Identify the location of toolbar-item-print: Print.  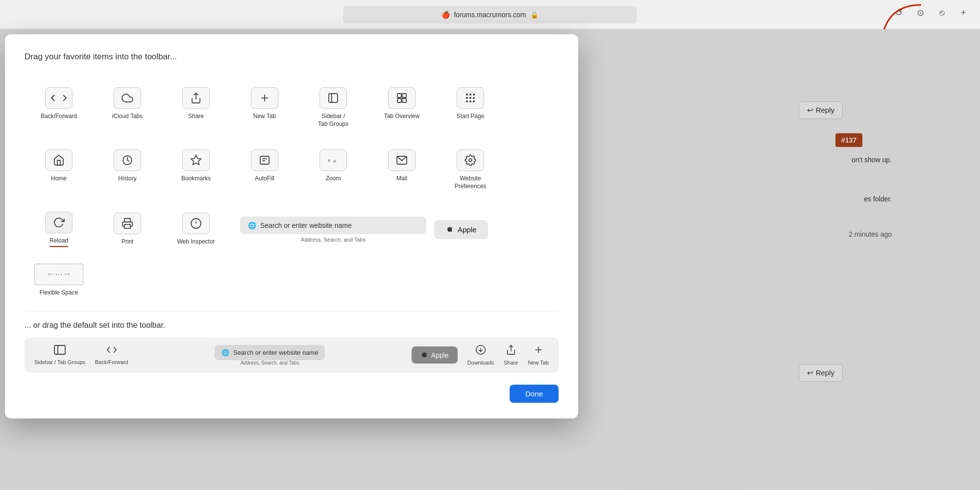
(127, 229).